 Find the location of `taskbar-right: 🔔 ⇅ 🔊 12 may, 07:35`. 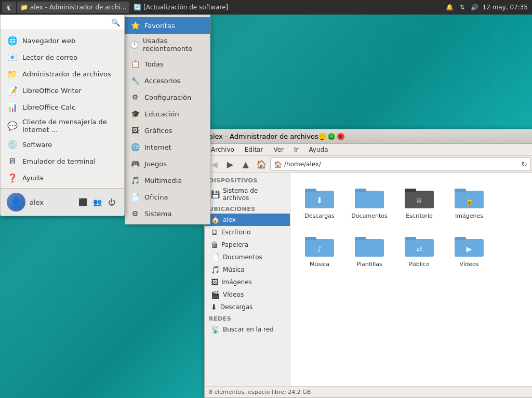

taskbar-right: 🔔 ⇅ 🔊 12 may, 07:35 is located at coordinates (487, 7).